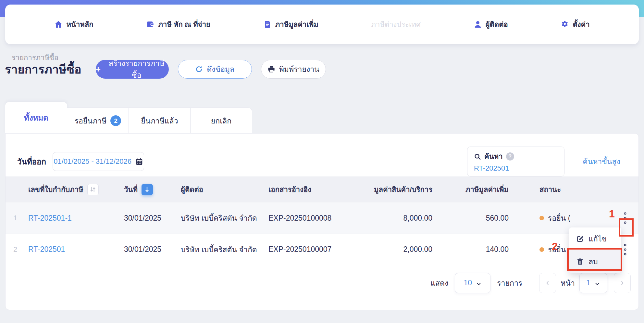  I want to click on previous-page-button, so click(548, 283).